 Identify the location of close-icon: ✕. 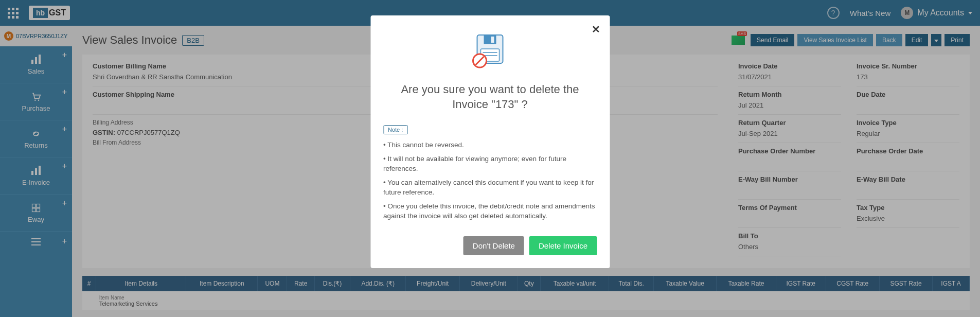
(596, 29).